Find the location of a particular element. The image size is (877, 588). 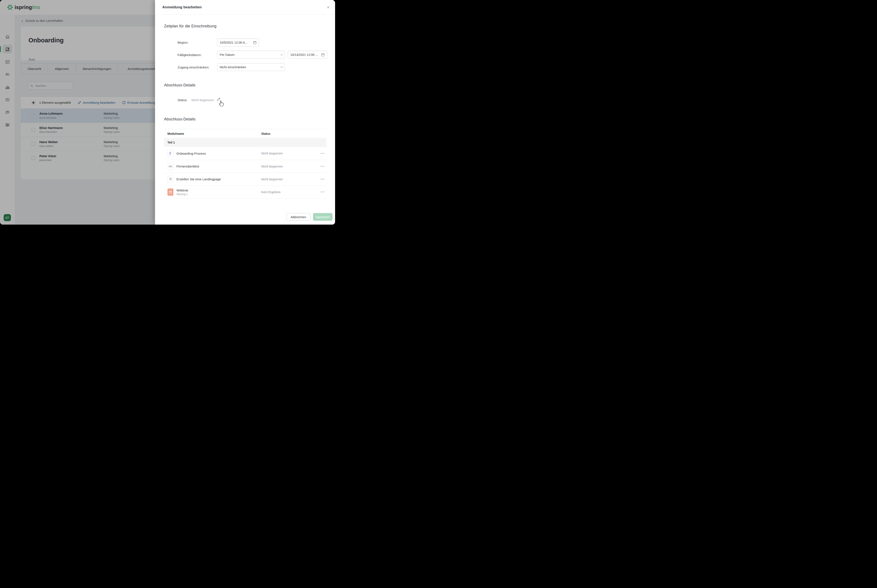

presentation-icon: A is located at coordinates (170, 153).